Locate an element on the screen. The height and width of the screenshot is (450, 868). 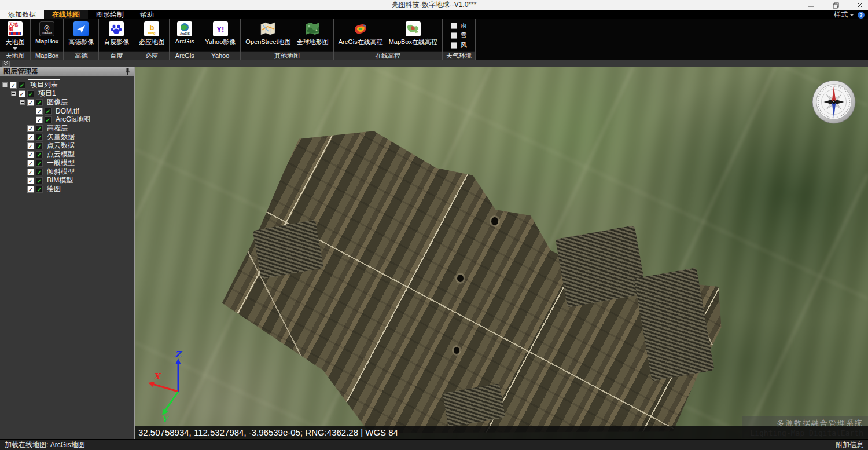
arcgis-elevation-icon is located at coordinates (361, 29).